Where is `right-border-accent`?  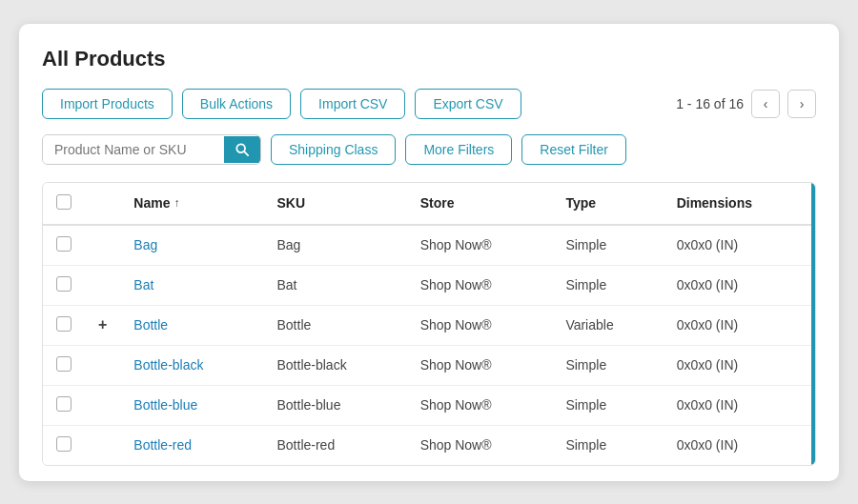 right-border-accent is located at coordinates (813, 324).